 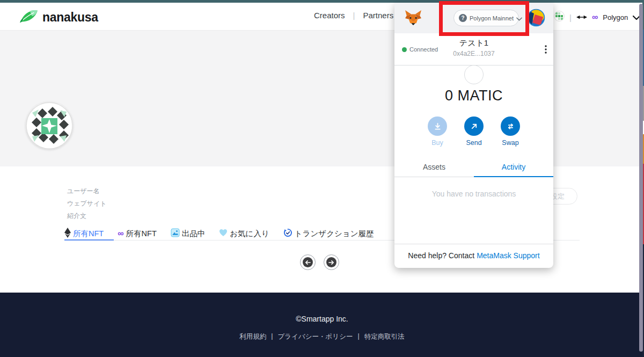 What do you see at coordinates (474, 54) in the screenshot?
I see `account-address: 0x4a2E...1037` at bounding box center [474, 54].